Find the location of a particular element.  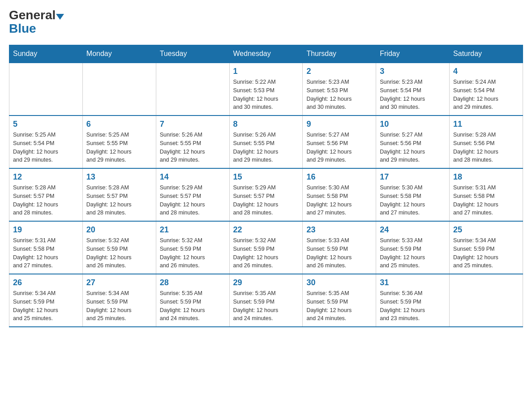

day-cell: 24Sunrise: 5:33 AMSunset: 5:59 PMDayligh… is located at coordinates (413, 248).